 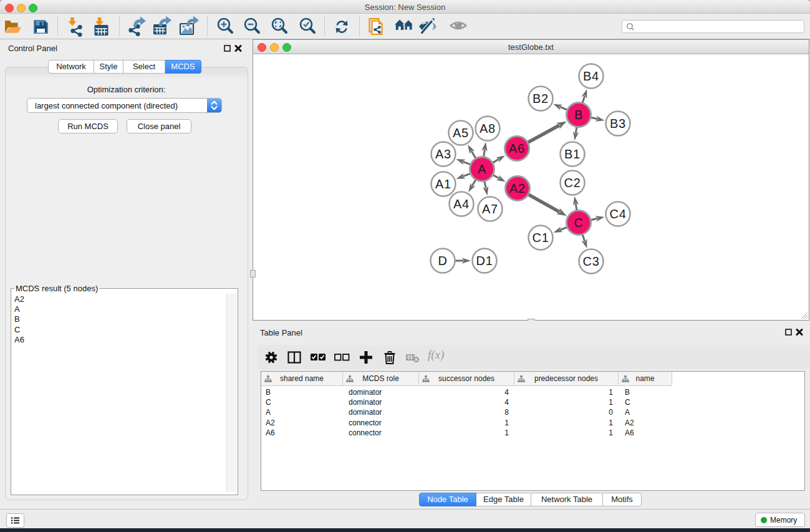 I want to click on svg-text: A6, so click(x=517, y=148).